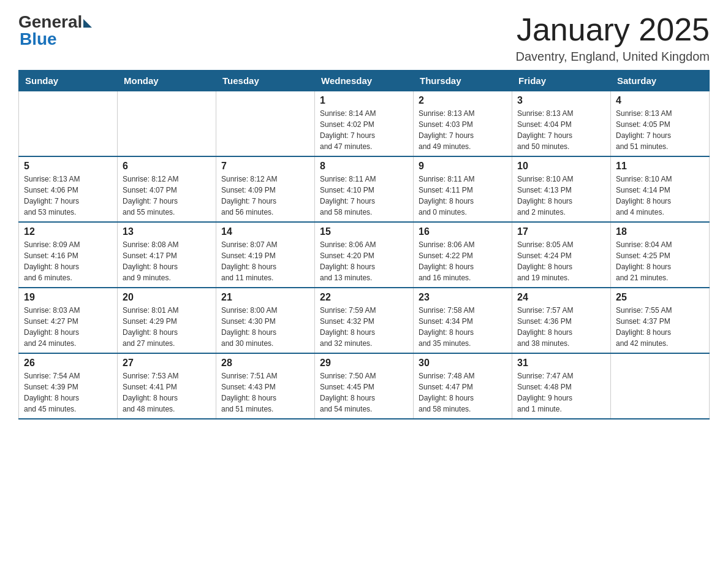 This screenshot has height=563, width=728. Describe the element at coordinates (69, 386) in the screenshot. I see `day-cell: 26Sunrise: 7:54 AMSunset: 4:39 PMDayligh…` at that location.